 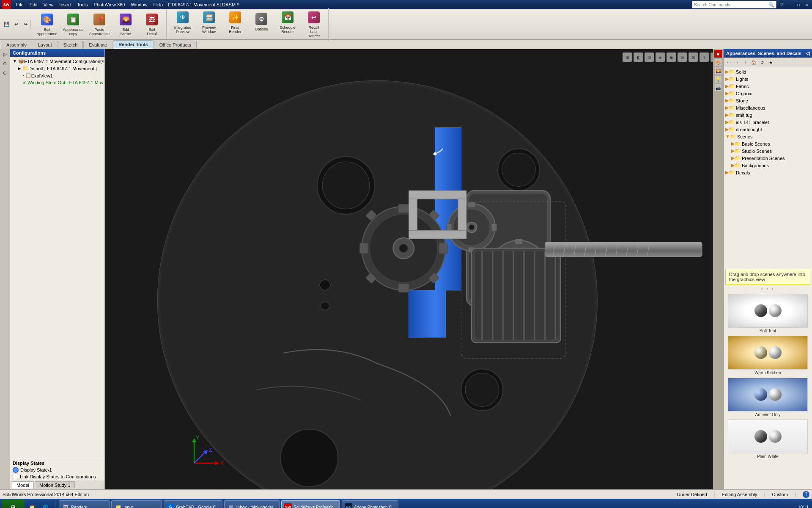 What do you see at coordinates (45, 45) in the screenshot?
I see `tab-layout: Layout` at bounding box center [45, 45].